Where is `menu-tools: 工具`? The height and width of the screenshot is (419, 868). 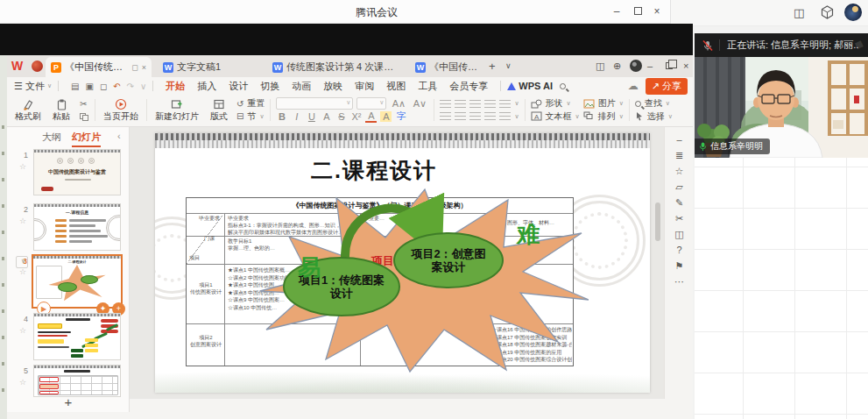 menu-tools: 工具 is located at coordinates (427, 86).